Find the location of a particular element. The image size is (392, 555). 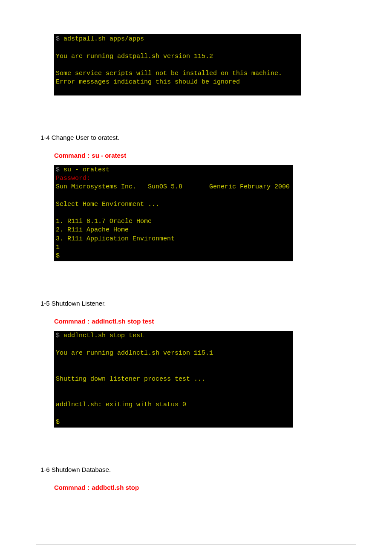

terminal-line: addlnctl.sh: exiting with status 0 is located at coordinates (121, 405).